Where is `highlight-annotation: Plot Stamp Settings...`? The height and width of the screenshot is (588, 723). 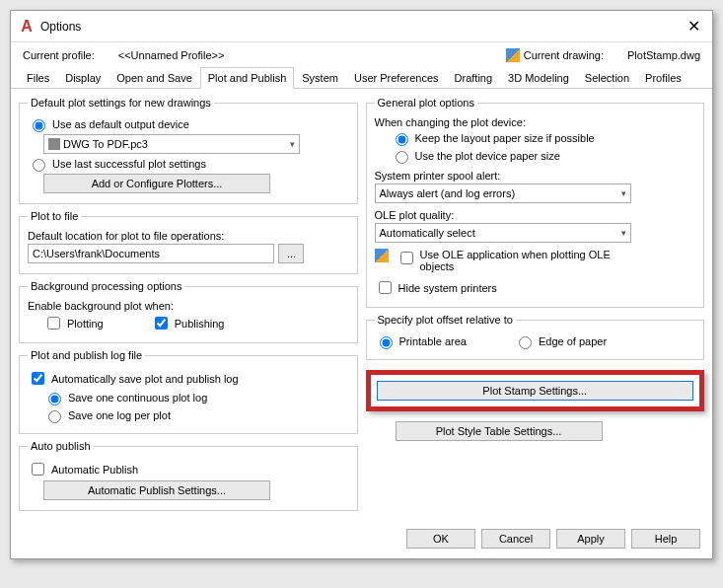 highlight-annotation: Plot Stamp Settings... is located at coordinates (536, 391).